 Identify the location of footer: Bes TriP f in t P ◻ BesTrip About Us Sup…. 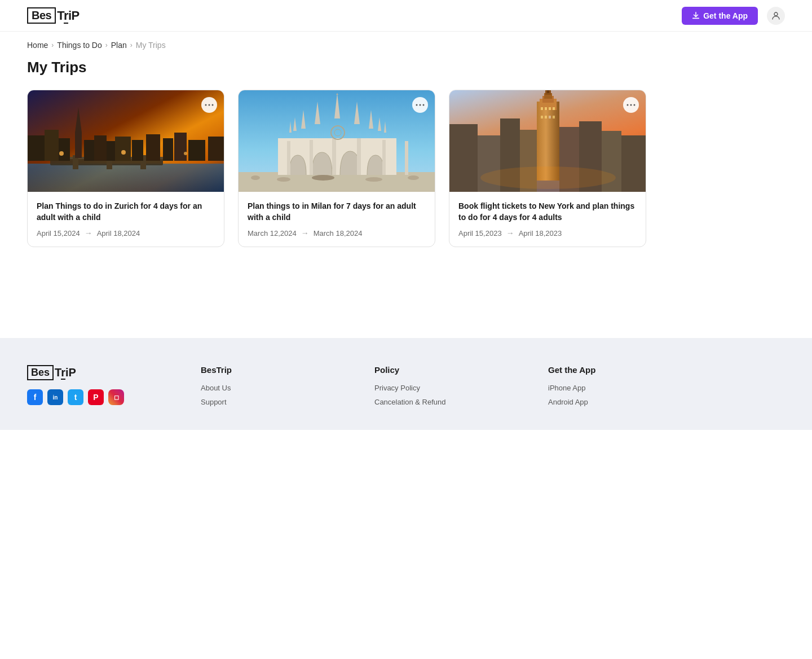
(406, 384).